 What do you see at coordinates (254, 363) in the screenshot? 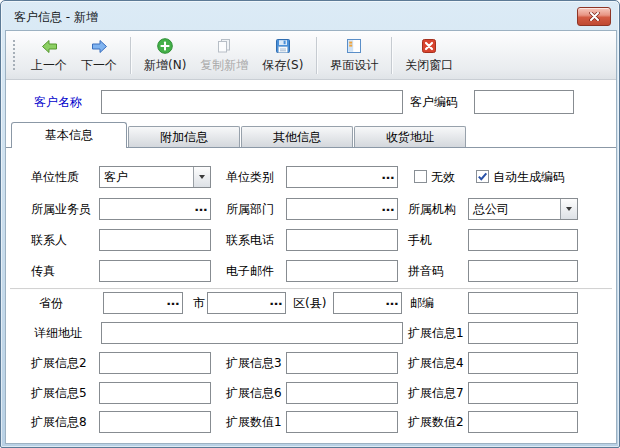
I see `ext3-label: 扩展信息3` at bounding box center [254, 363].